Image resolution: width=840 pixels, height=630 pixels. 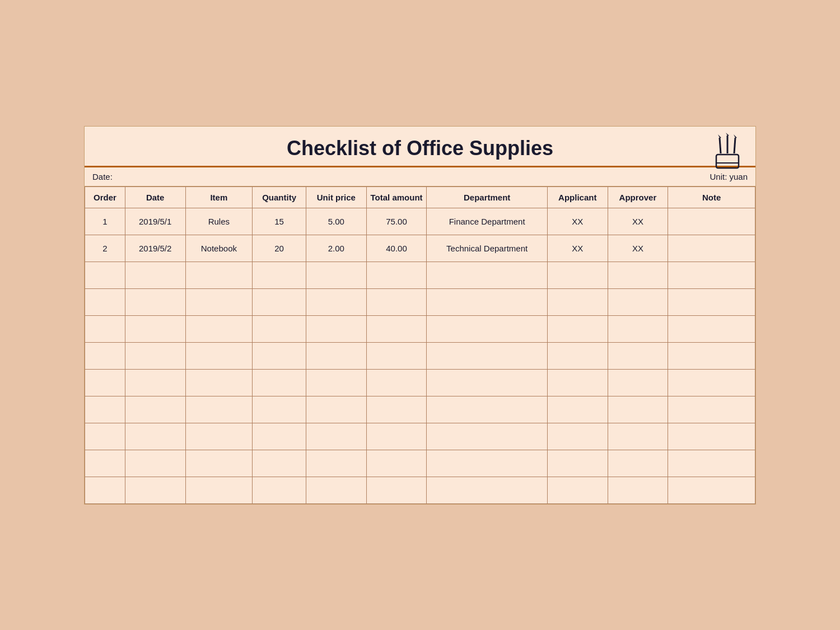 What do you see at coordinates (279, 197) in the screenshot?
I see `col-header-quantity: Quantity` at bounding box center [279, 197].